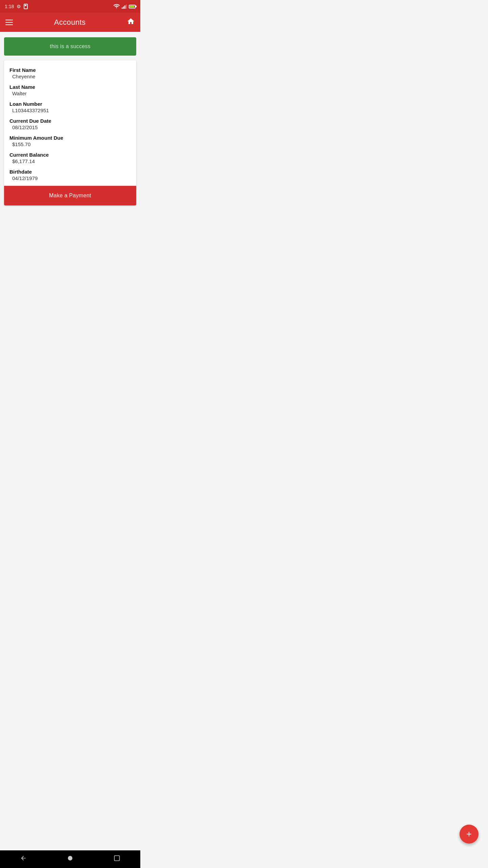 The height and width of the screenshot is (868, 488). What do you see at coordinates (72, 161) in the screenshot?
I see `current-balance-value: $6,177.14` at bounding box center [72, 161].